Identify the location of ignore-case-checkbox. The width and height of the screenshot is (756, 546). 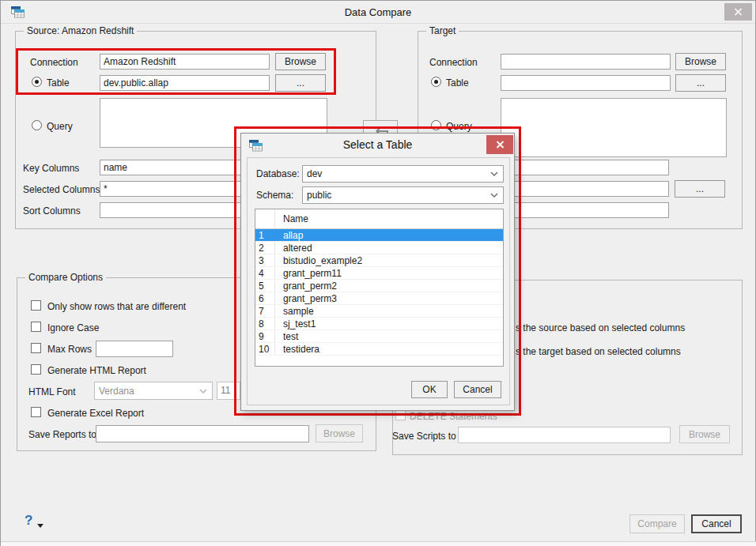
(36, 327).